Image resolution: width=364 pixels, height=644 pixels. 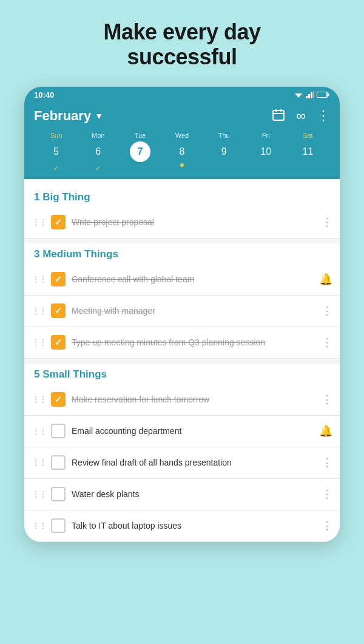 What do you see at coordinates (182, 223) in the screenshot?
I see `task-item: ⋮⋮Write project proposal⋮` at bounding box center [182, 223].